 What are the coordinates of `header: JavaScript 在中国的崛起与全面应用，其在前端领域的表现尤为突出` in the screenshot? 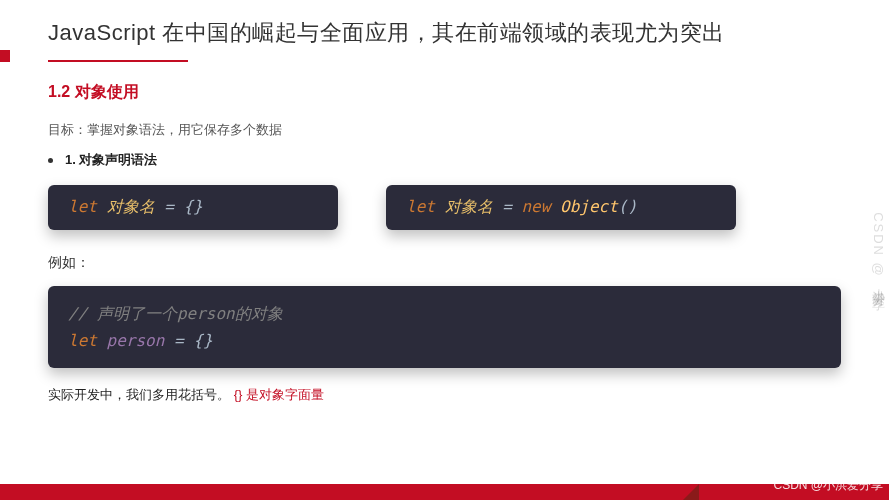 It's located at (444, 24).